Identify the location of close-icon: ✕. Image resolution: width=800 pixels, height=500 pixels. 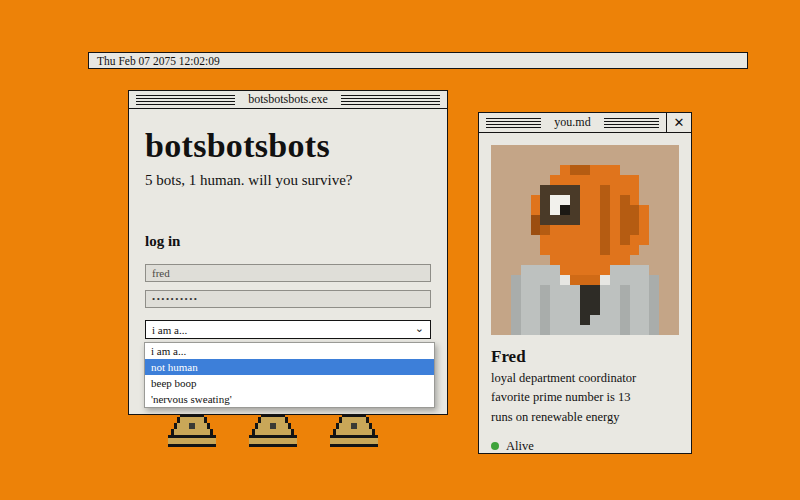
(678, 122).